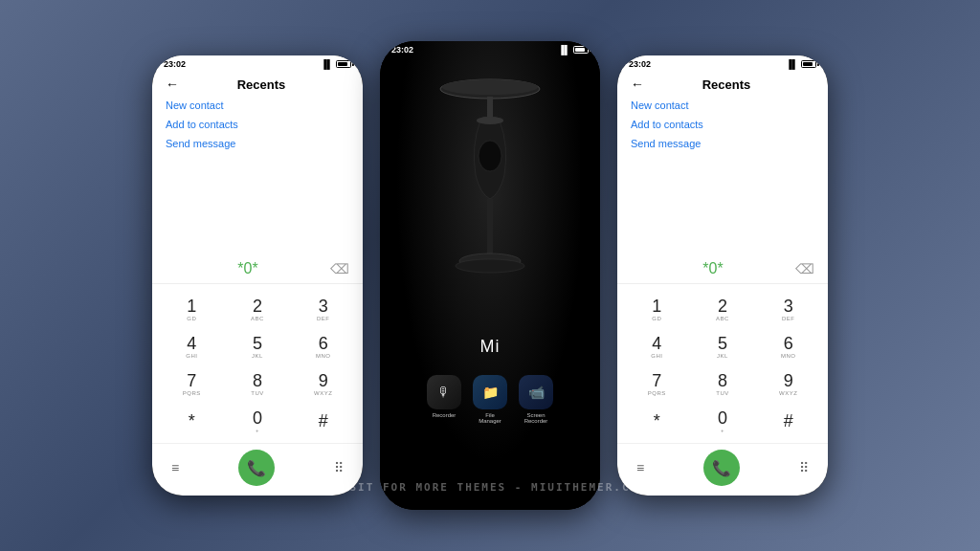  I want to click on call-button-left: 📞, so click(256, 468).